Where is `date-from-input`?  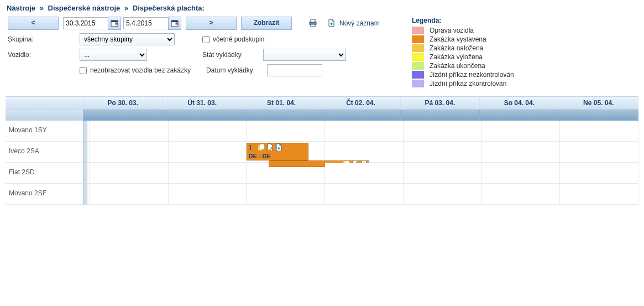
date-from-input is located at coordinates (86, 23).